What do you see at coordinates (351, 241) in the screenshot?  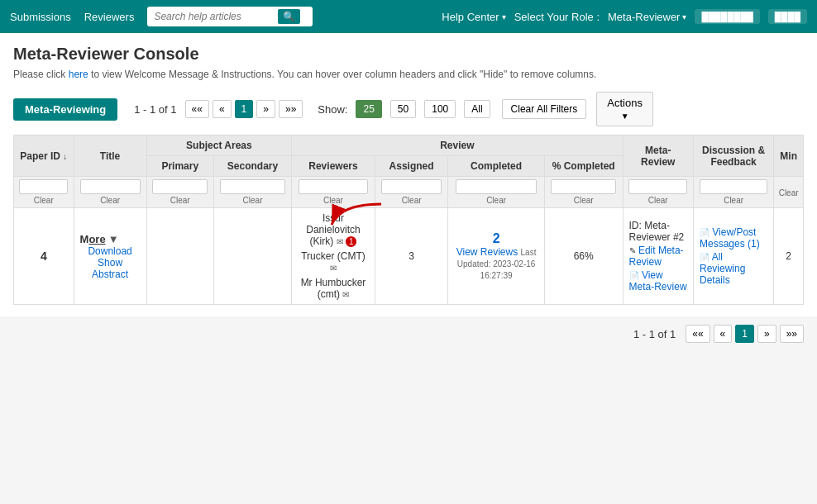 I see `badge-1: 1` at bounding box center [351, 241].